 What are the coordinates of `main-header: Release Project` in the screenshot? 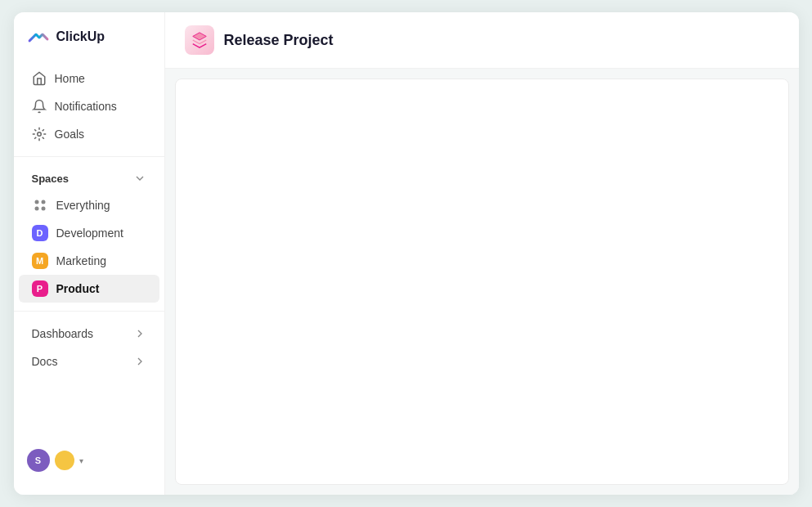 It's located at (482, 41).